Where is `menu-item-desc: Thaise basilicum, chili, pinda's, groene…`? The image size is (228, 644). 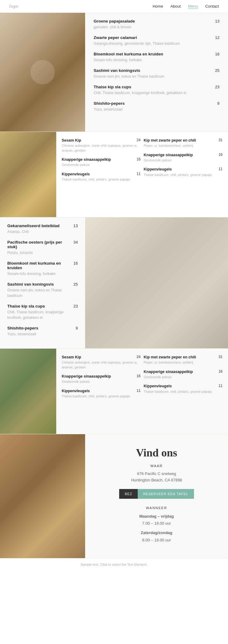
menu-item-desc: Thaise basilicum, chili, pinda's, groene… is located at coordinates (183, 175).